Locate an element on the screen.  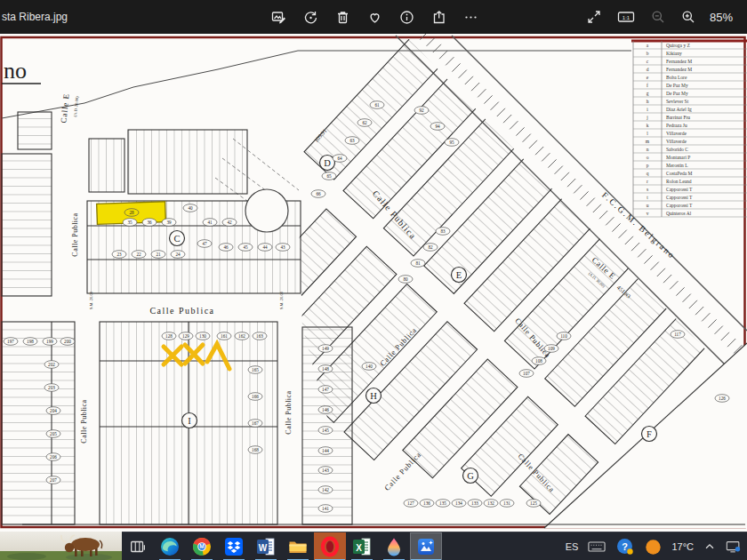
parcel-number: 168 is located at coordinates (255, 450).